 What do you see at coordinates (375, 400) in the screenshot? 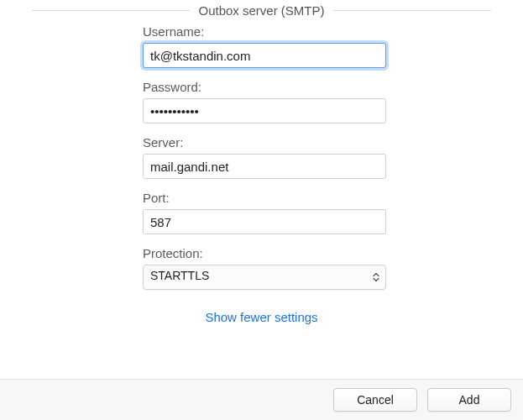
I see `cancel-button: Cancel` at bounding box center [375, 400].